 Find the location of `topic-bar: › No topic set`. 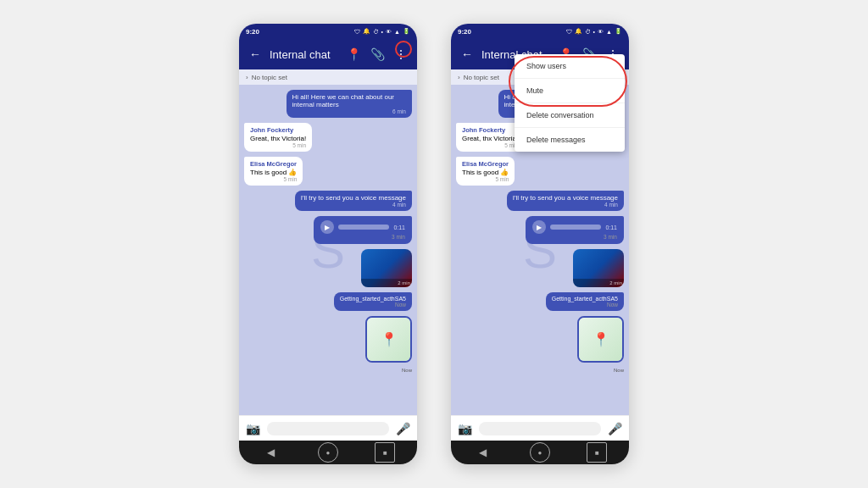

topic-bar: › No topic set is located at coordinates (328, 77).